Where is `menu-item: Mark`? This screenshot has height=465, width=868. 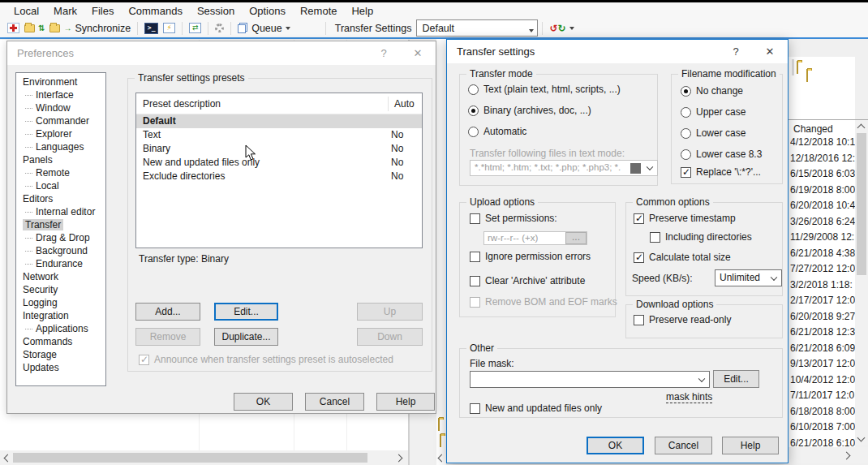
menu-item: Mark is located at coordinates (65, 11).